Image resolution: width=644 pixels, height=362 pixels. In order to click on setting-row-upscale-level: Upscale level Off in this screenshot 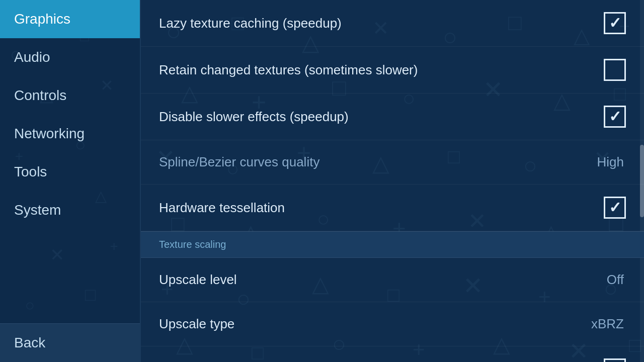, I will do `click(392, 280)`.